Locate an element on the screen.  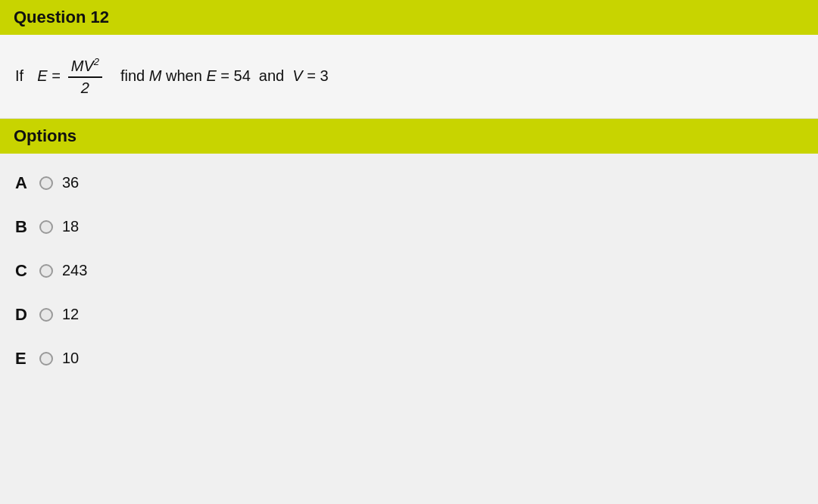
option-row-c: C 243 is located at coordinates (409, 271).